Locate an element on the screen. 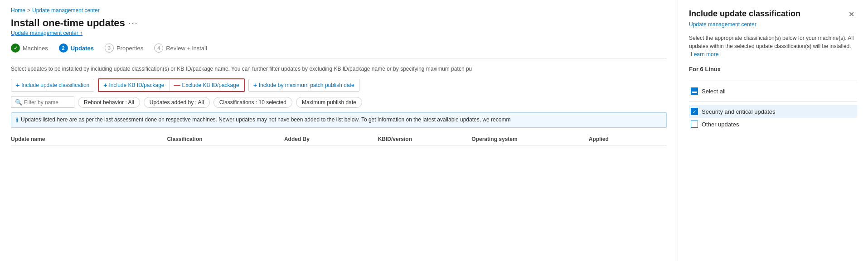 This screenshot has width=868, height=261. col-added-by: Added By is located at coordinates (331, 139).